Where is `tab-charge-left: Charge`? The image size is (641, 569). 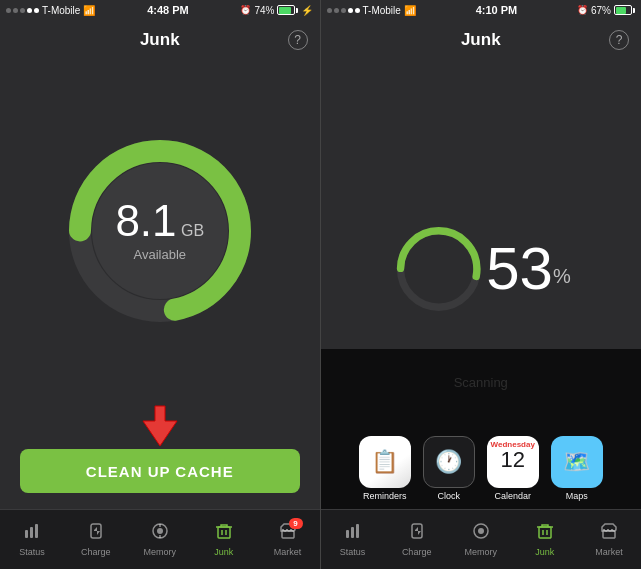 tab-charge-left: Charge is located at coordinates (96, 540).